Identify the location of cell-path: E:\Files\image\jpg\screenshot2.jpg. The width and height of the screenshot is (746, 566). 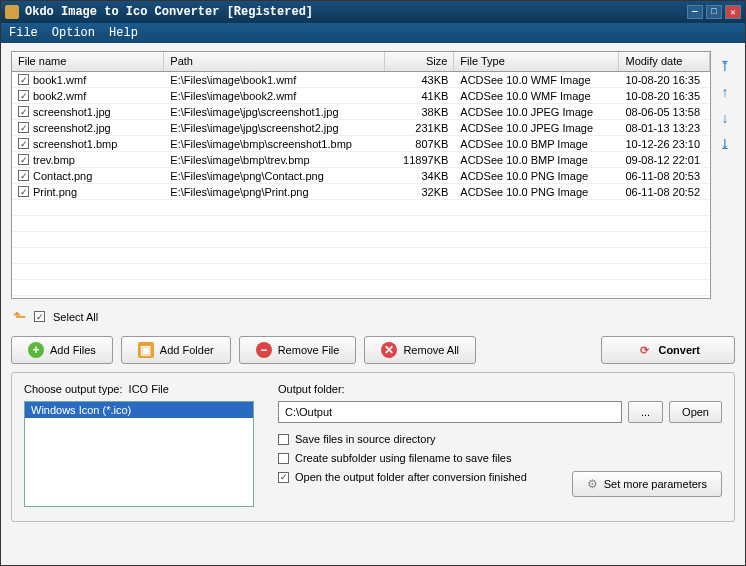
(274, 128).